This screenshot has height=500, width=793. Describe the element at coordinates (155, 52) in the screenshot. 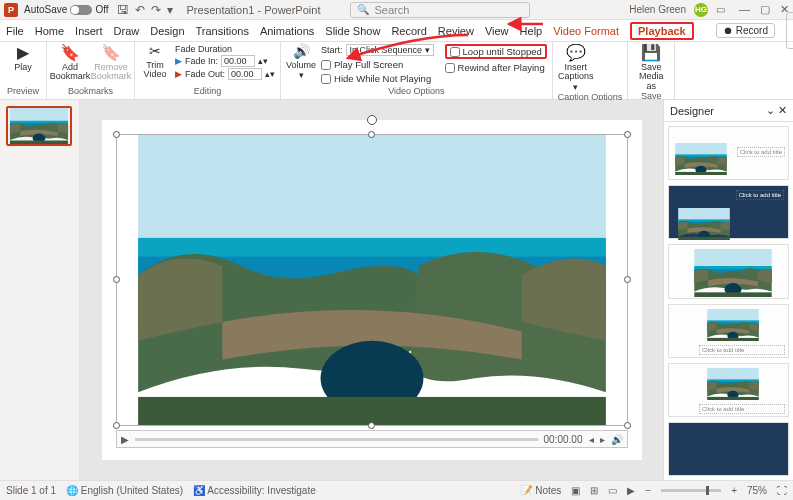

I see `trim-icon: ✂` at that location.